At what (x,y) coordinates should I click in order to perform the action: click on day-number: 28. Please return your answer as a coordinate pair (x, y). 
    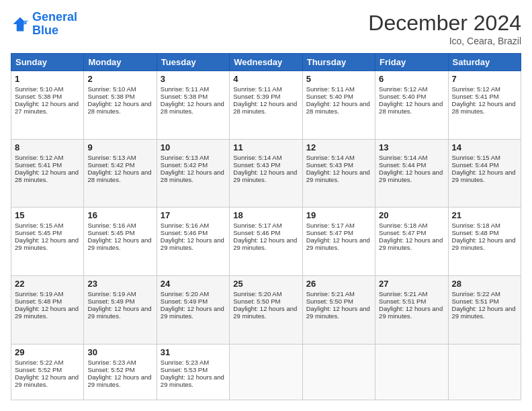
    Looking at the image, I should click on (485, 283).